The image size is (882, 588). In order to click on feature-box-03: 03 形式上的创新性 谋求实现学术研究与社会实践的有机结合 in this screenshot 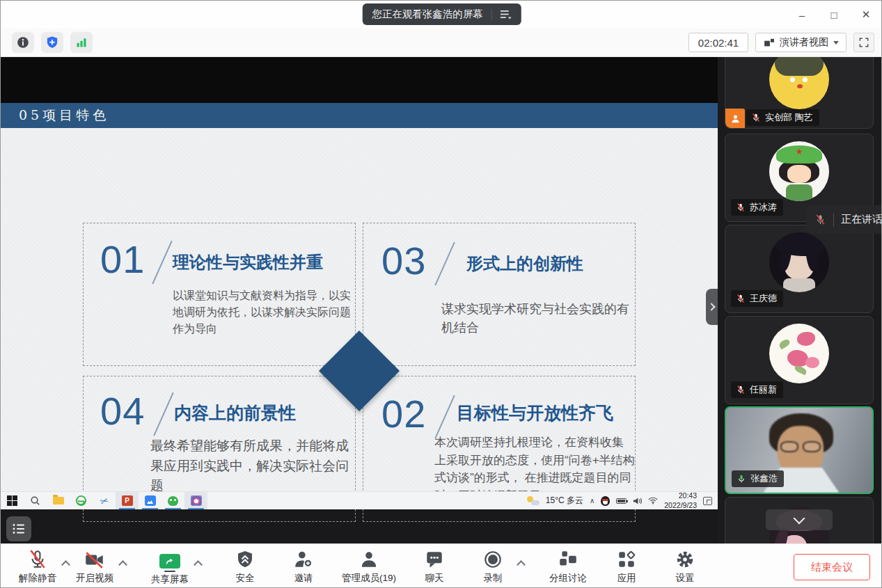, I will do `click(499, 294)`.